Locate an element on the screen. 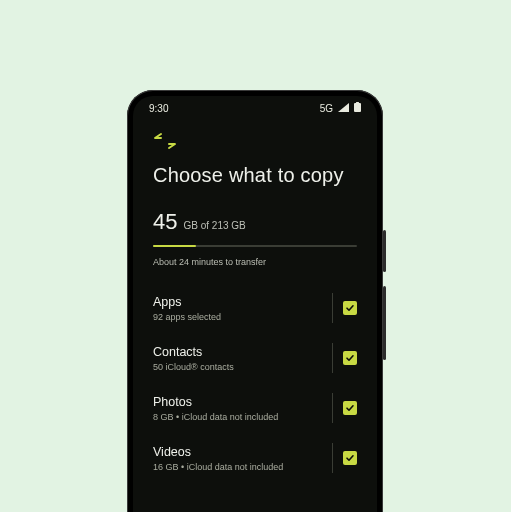 This screenshot has width=511, height=512. transfer-eta: About 24 minutes to transfer is located at coordinates (255, 262).